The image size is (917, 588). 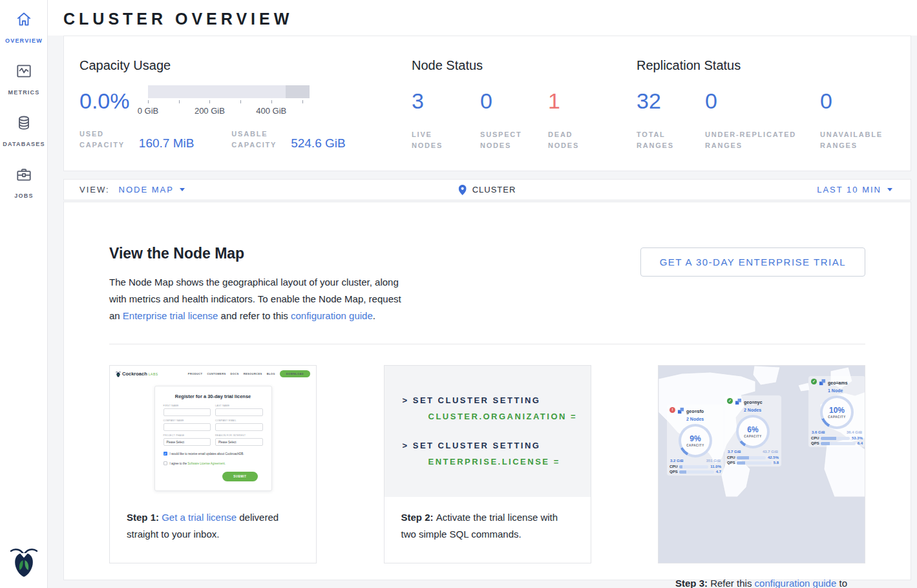 I want to click on suspect-nodes-stat: 0 SUSPECTNODES, so click(x=514, y=120).